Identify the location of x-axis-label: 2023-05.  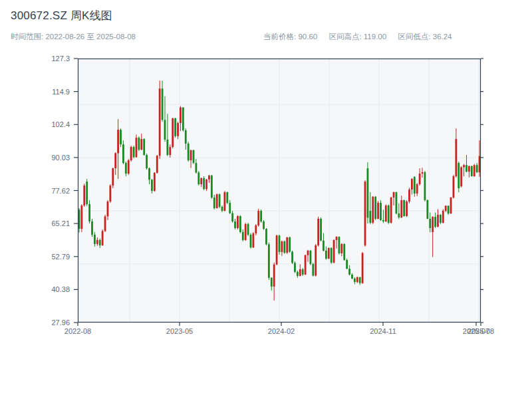
(180, 331).